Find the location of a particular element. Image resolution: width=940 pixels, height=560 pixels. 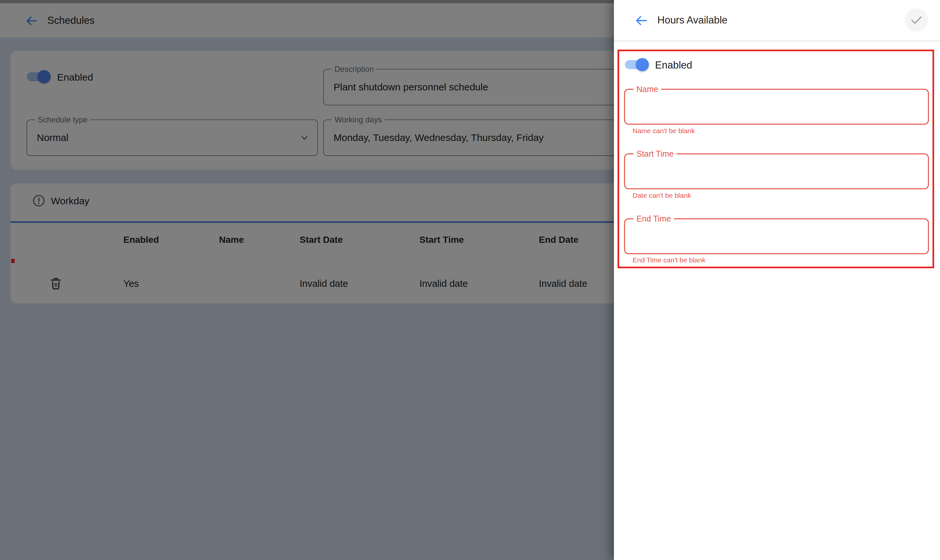

arrow-left-icon is located at coordinates (642, 20).